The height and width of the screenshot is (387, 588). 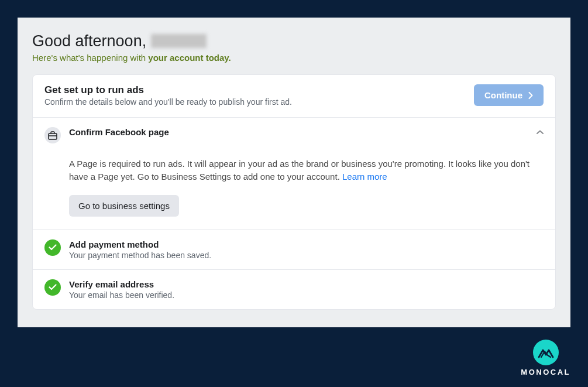 I want to click on chevron-right-icon, so click(x=531, y=95).